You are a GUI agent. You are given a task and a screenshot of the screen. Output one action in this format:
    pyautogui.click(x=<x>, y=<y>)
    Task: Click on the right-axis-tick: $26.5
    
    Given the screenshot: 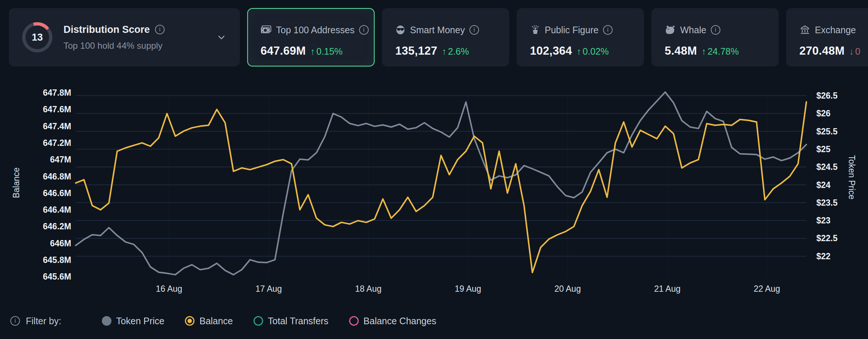 What is the action you would take?
    pyautogui.click(x=827, y=96)
    